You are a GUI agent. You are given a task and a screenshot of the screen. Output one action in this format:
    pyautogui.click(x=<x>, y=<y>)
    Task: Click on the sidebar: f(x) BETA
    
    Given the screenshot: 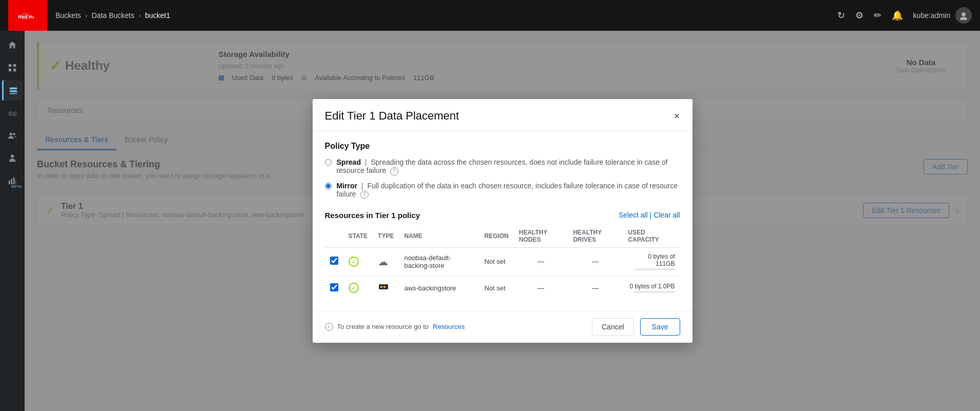 What is the action you would take?
    pyautogui.click(x=12, y=221)
    